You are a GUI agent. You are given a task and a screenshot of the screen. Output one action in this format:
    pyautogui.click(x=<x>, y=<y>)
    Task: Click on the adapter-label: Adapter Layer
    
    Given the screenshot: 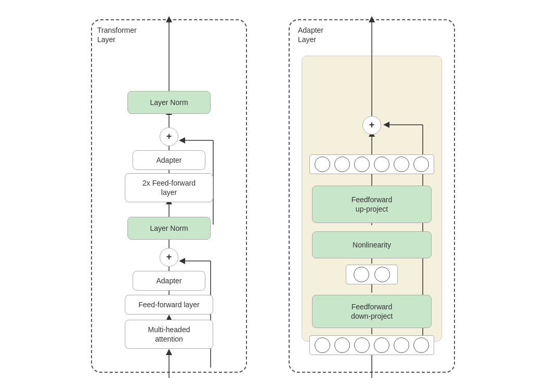 What is the action you would take?
    pyautogui.click(x=311, y=35)
    